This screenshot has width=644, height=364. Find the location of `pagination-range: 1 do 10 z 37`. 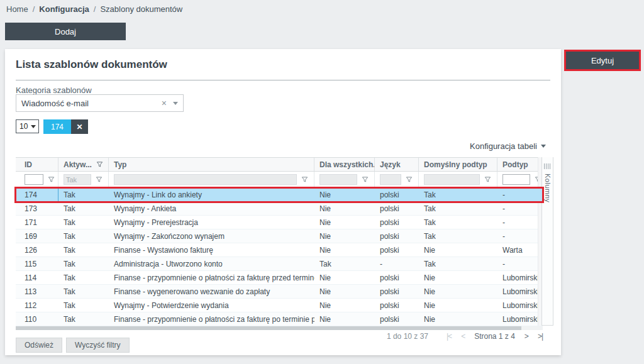

pagination-range: 1 do 10 z 37 is located at coordinates (408, 336).